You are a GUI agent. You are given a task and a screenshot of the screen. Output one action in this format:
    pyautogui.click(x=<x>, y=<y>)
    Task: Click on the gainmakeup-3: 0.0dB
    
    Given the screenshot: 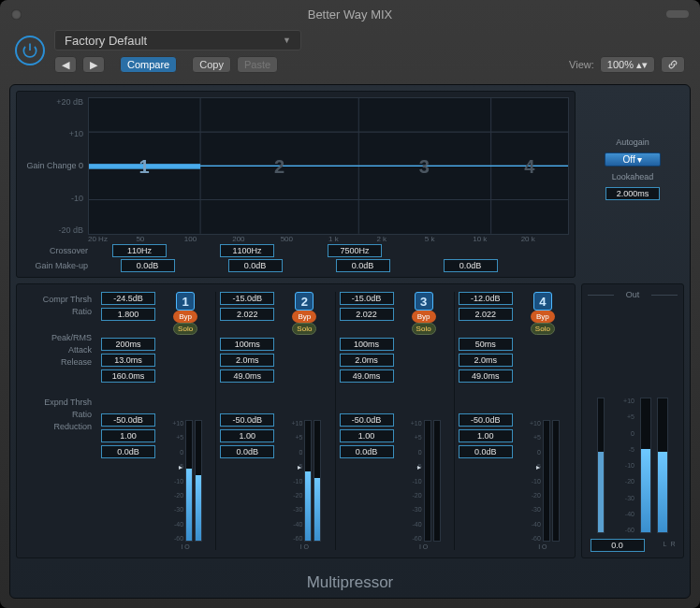 What is the action you would take?
    pyautogui.click(x=363, y=266)
    